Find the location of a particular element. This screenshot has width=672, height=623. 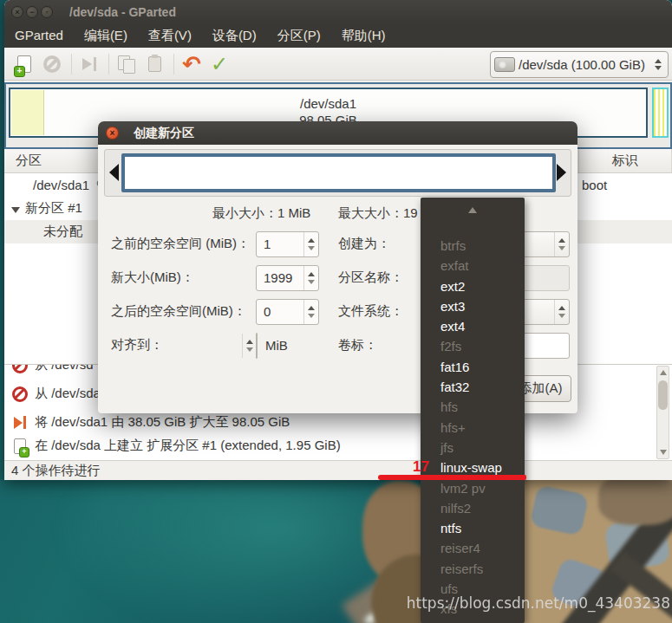

fs-option-ext4: ext4 is located at coordinates (473, 326).